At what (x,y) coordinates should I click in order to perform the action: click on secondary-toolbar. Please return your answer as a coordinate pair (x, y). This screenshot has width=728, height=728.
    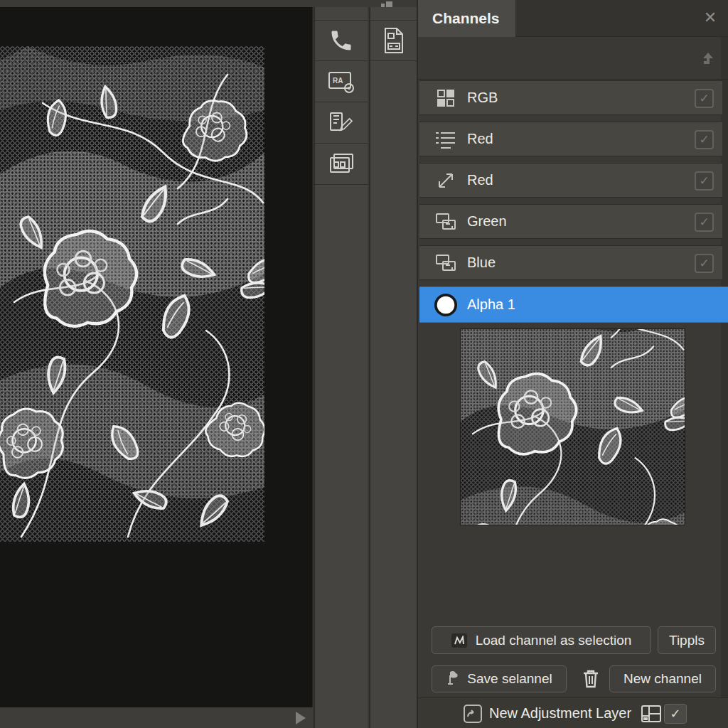
    Looking at the image, I should click on (392, 368).